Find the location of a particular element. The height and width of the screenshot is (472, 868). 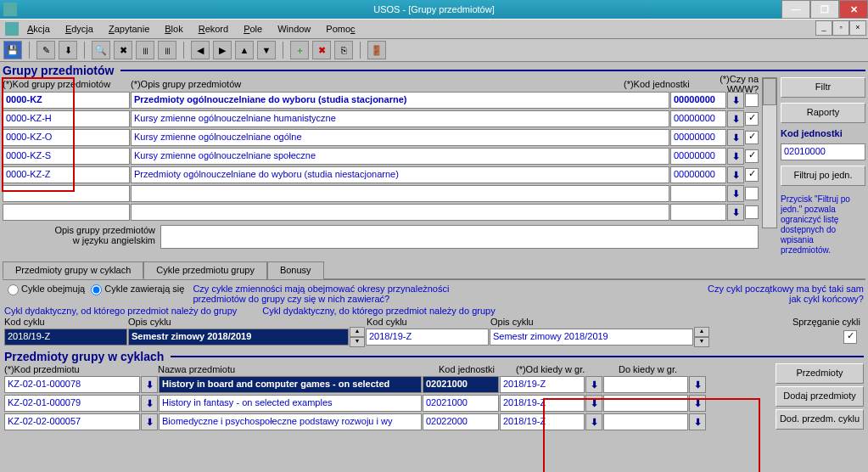

close-button: ✕ is located at coordinates (854, 9).